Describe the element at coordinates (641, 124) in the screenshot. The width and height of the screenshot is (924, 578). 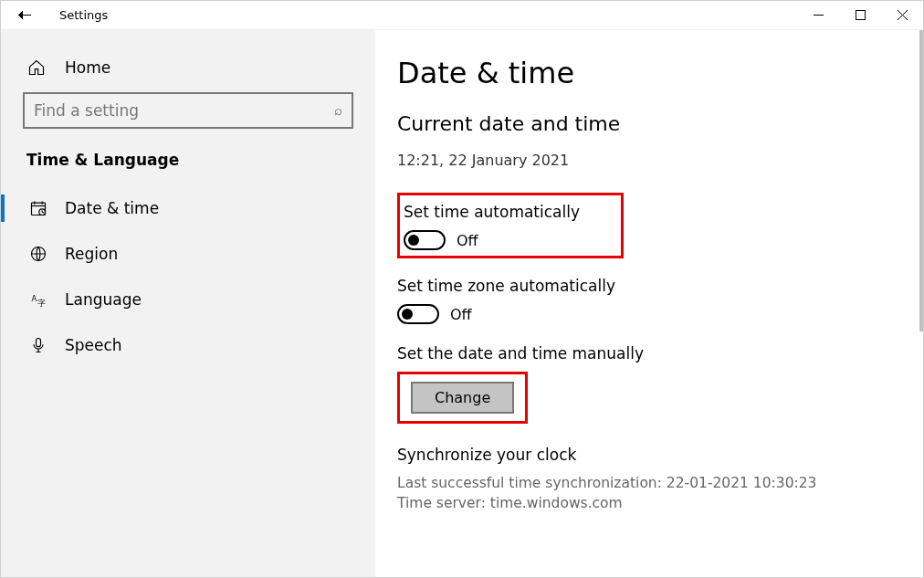
I see `current-datetime-head: Current date and time` at that location.